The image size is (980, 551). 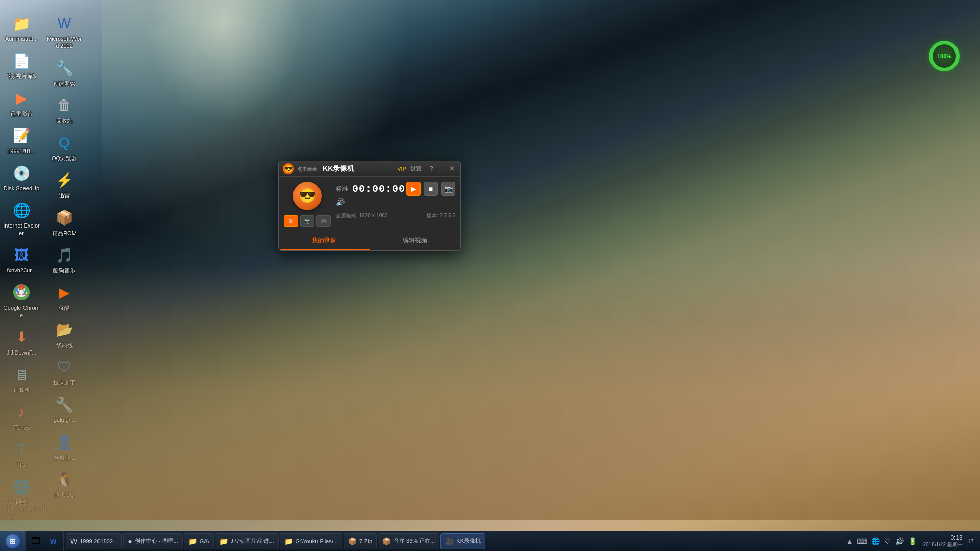 What do you see at coordinates (21, 337) in the screenshot?
I see `jijidown-icon: ⬇` at bounding box center [21, 337].